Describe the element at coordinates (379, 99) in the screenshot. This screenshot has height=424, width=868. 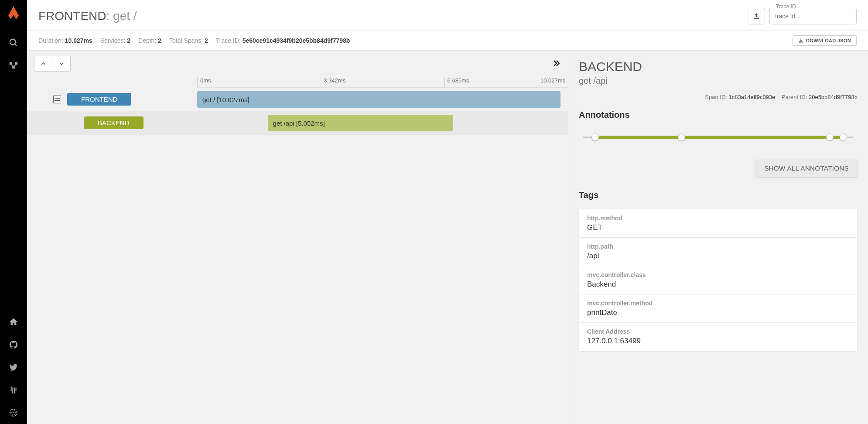
I see `span-bar: get / [10.027ms]` at that location.